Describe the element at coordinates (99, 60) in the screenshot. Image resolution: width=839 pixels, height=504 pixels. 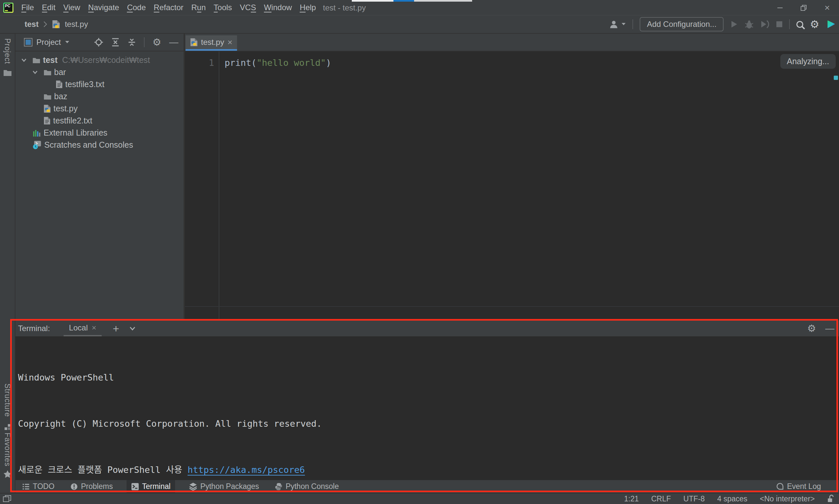
I see `tree-item-test: test C:₩Users₩codeit₩test` at that location.